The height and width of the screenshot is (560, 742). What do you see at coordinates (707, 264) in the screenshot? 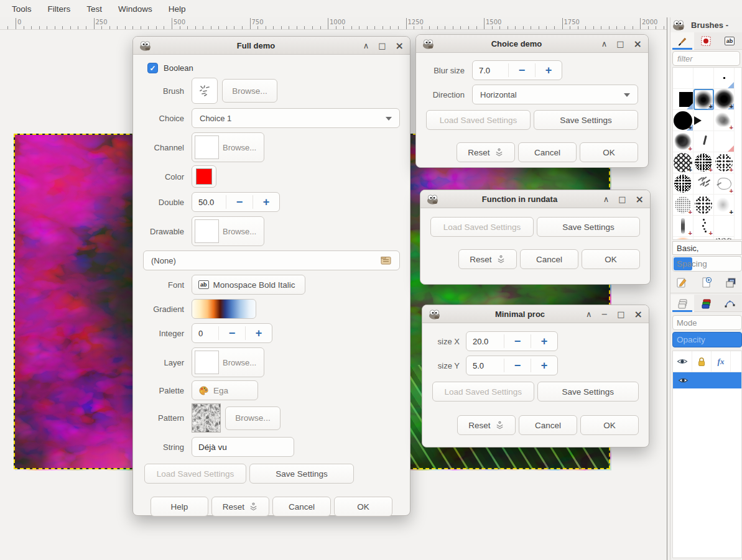
I see `spacing-slider: Spacing` at bounding box center [707, 264].